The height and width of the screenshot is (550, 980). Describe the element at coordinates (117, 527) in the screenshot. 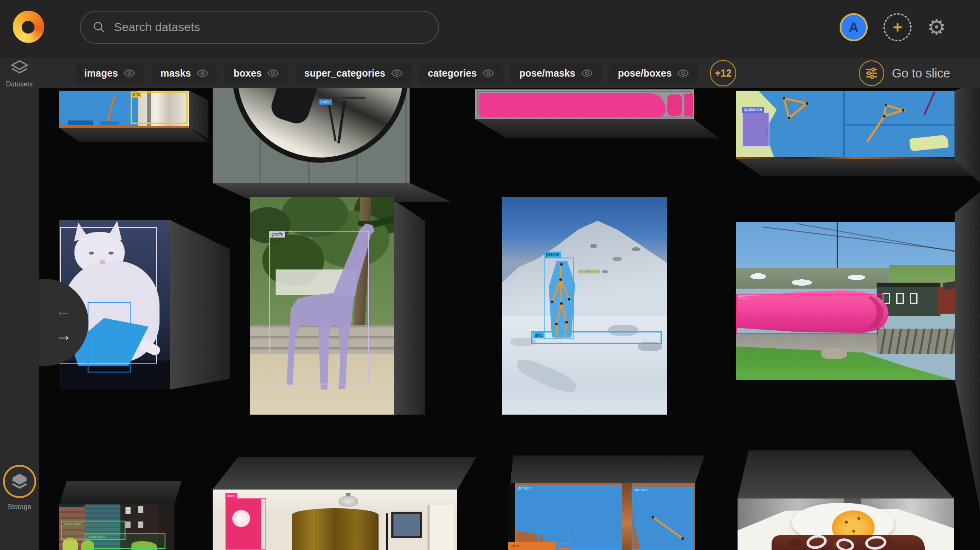

I see `sample-tile-city: potted plant potted plant` at that location.